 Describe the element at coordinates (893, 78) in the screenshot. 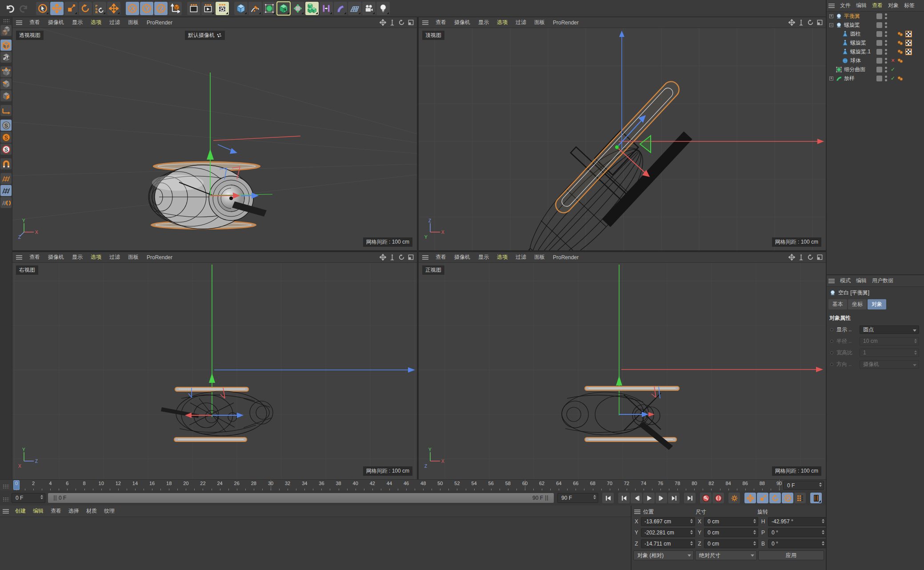

I see `enabled-check-icon: ✓` at that location.